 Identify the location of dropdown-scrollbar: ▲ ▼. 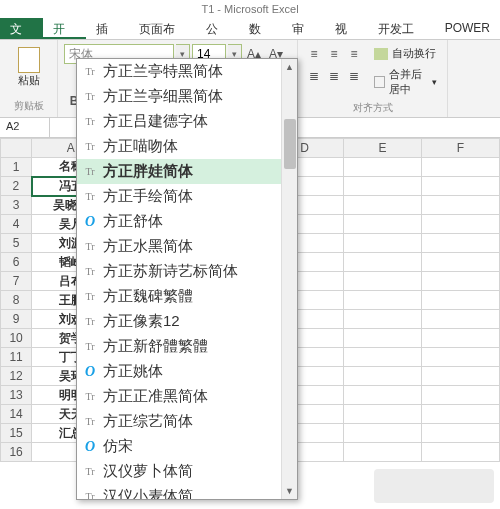
(289, 279).